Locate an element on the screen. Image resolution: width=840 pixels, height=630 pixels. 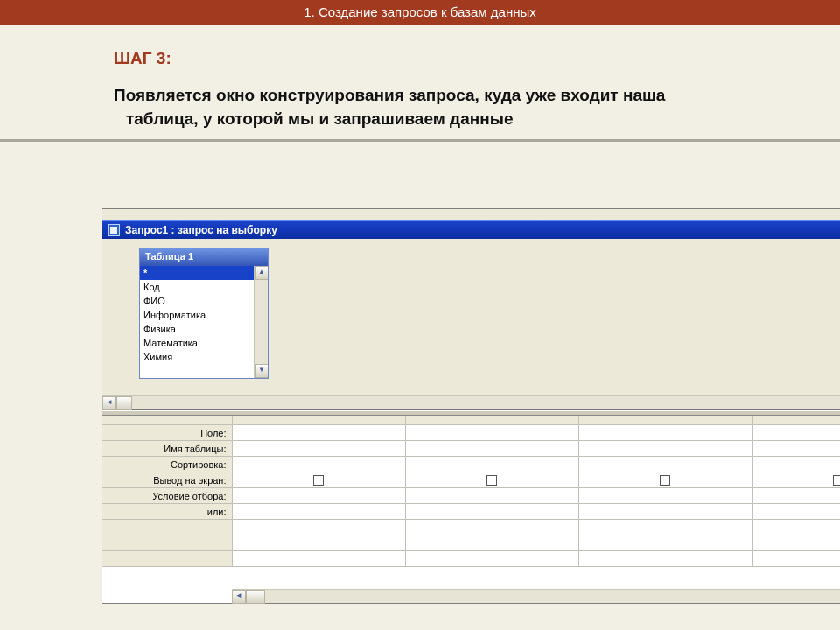
scroll-down-button: ▼ is located at coordinates (261, 371).